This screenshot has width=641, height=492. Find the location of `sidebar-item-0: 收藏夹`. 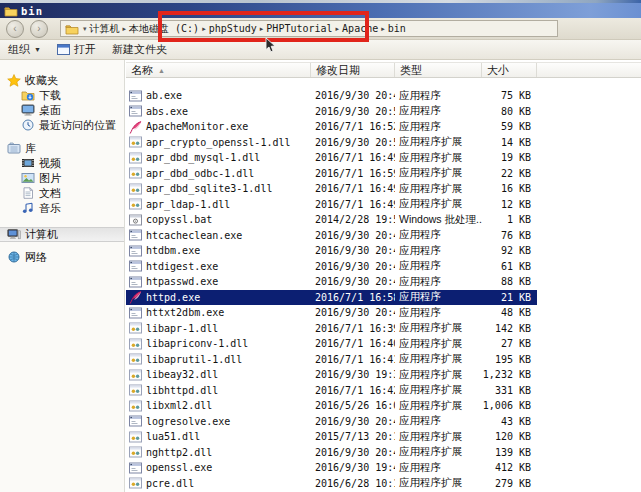

sidebar-item-0: 收藏夹 is located at coordinates (62, 80).